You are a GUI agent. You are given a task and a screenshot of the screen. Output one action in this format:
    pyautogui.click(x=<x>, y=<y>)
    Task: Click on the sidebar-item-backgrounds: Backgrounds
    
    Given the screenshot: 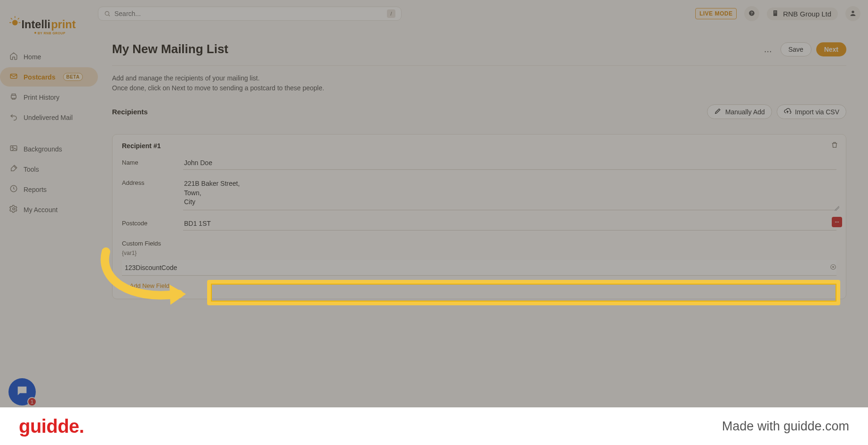 What is the action you would take?
    pyautogui.click(x=49, y=149)
    